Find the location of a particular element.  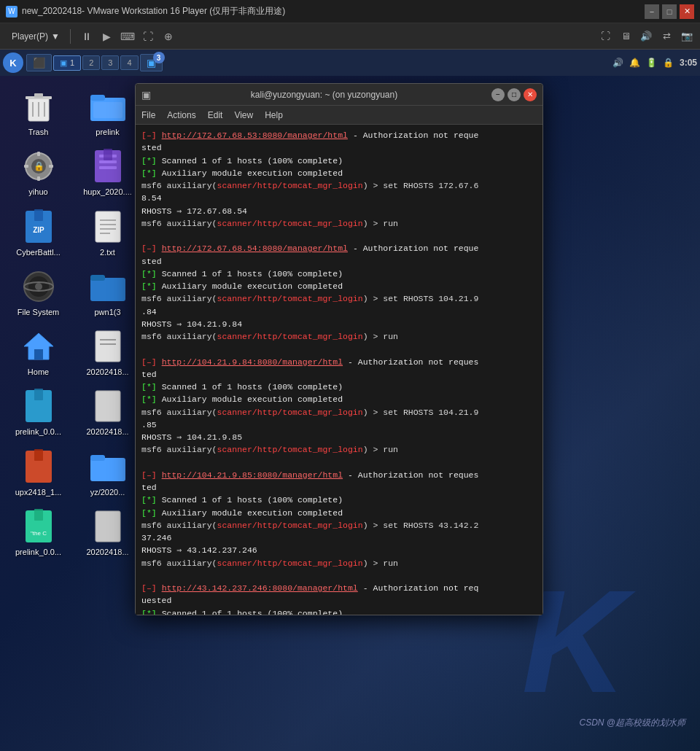

terminal-minimize-button: − is located at coordinates (498, 95).